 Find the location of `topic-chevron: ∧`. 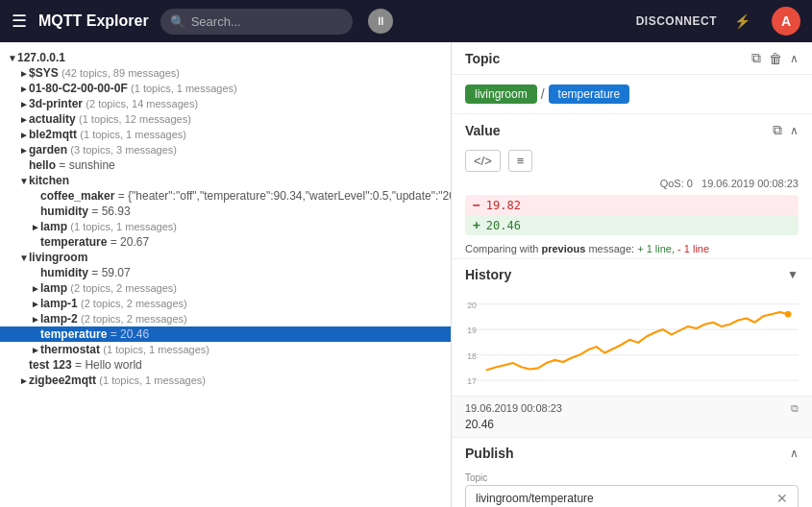

topic-chevron: ∧ is located at coordinates (794, 59).